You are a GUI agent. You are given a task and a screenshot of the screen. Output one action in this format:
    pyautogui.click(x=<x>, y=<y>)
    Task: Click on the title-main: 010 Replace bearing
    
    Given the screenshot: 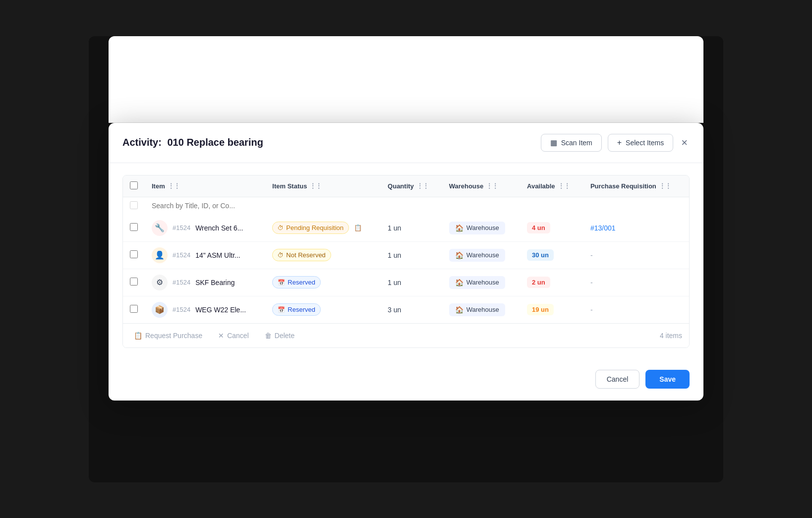 What is the action you would take?
    pyautogui.click(x=215, y=142)
    